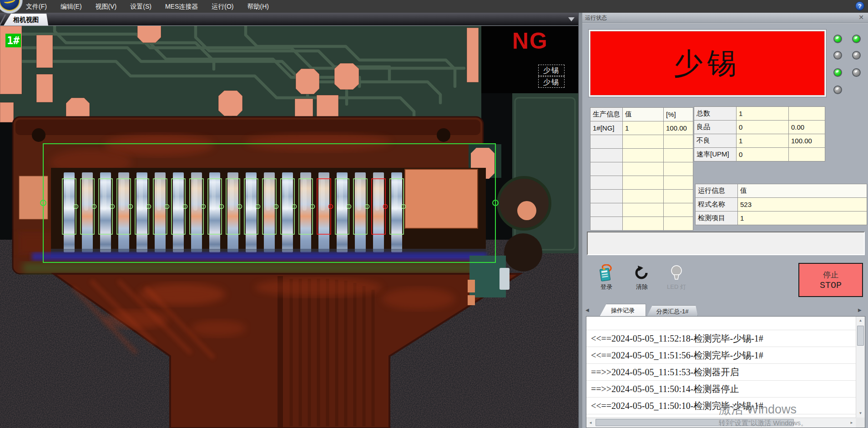 This screenshot has height=428, width=868. Describe the element at coordinates (831, 275) in the screenshot. I see `stop-button-cn: 停止` at that location.